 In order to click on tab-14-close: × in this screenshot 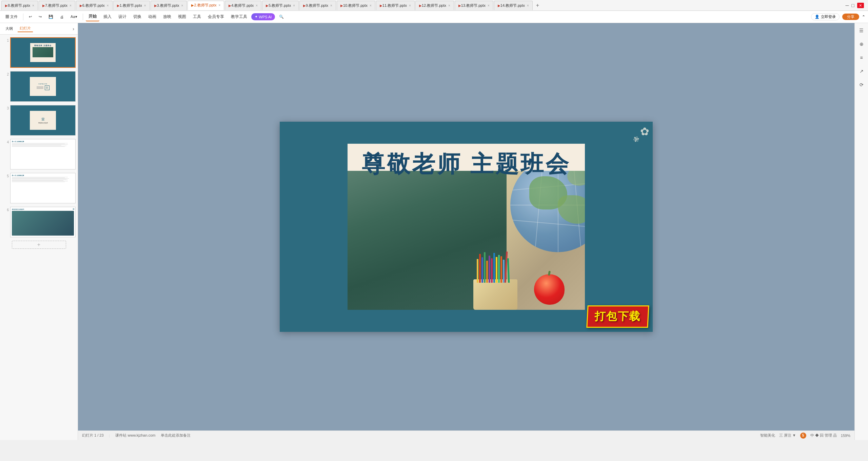, I will do `click(528, 5)`.